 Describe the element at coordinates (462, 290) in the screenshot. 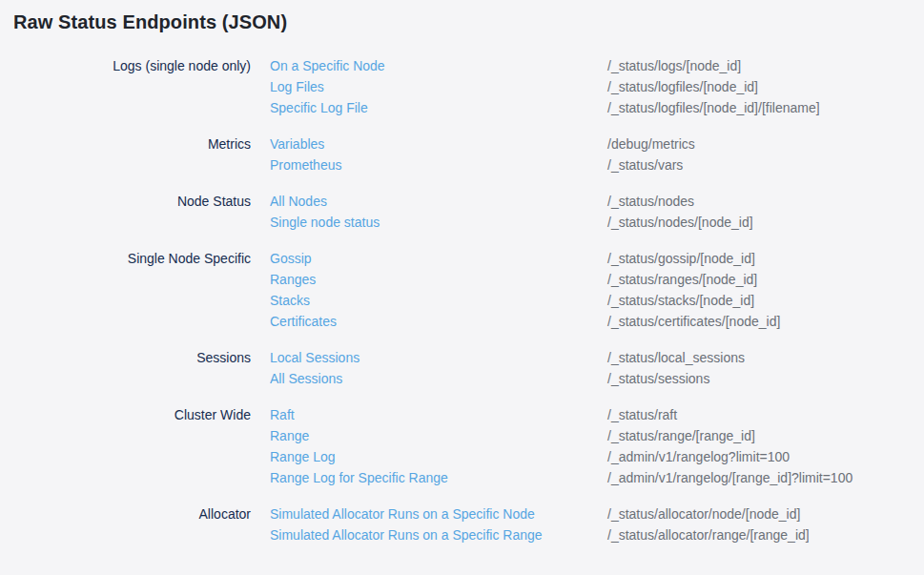

I see `endpoint-group: Single Node Specific Gossip /_status/gos…` at that location.